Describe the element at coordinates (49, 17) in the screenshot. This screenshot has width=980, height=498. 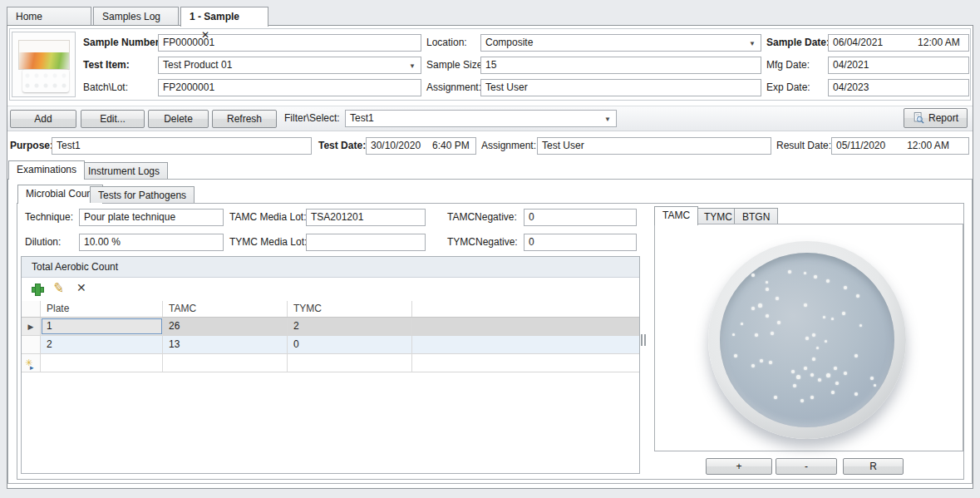
I see `tab-home: Home` at that location.